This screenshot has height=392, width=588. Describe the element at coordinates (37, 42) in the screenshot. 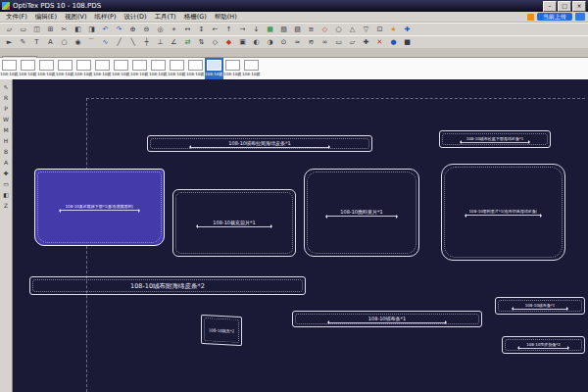

I see `toolbar-icon: T` at that location.